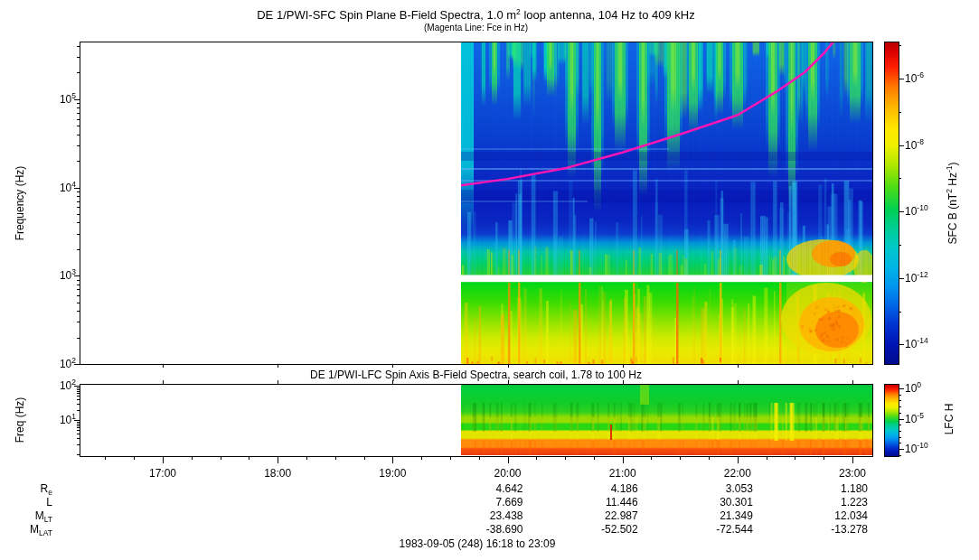 This screenshot has height=560, width=979. I want to click on sfc-colorbar-tick-label: 10-6, so click(915, 78).